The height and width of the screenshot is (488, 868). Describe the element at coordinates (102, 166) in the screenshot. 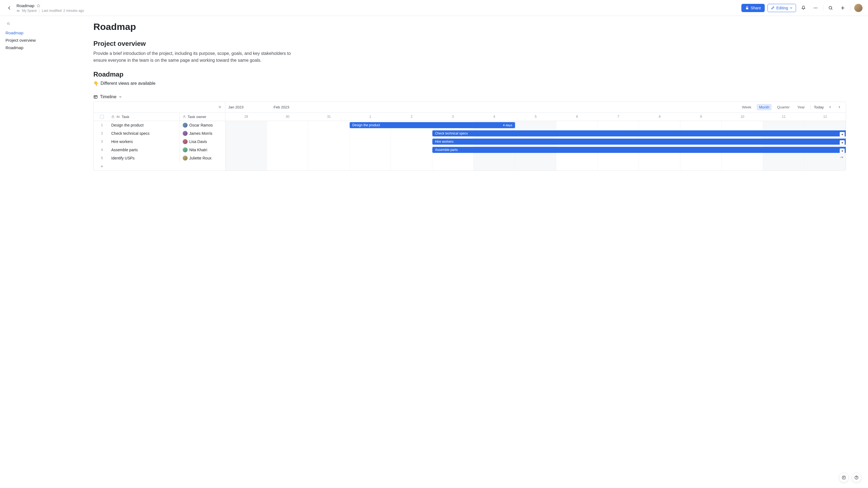

I see `add-row-button` at that location.